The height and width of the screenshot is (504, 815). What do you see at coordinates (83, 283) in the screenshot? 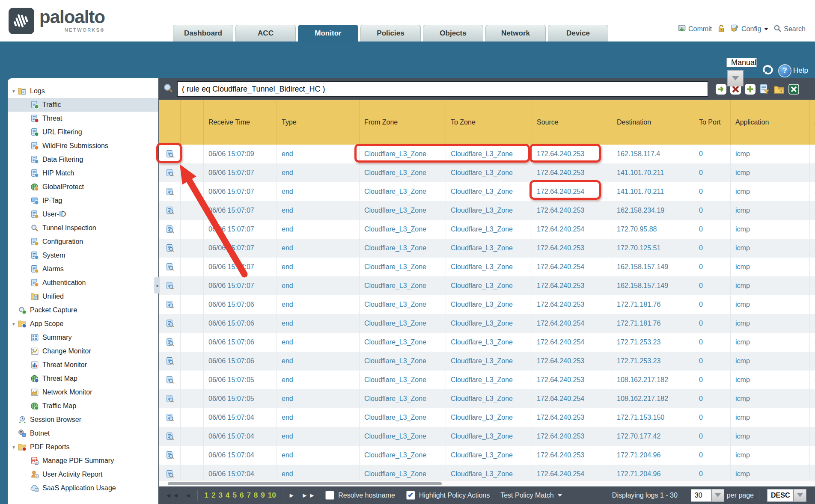
I see `sidebar-item-authentication: Authentication` at bounding box center [83, 283].